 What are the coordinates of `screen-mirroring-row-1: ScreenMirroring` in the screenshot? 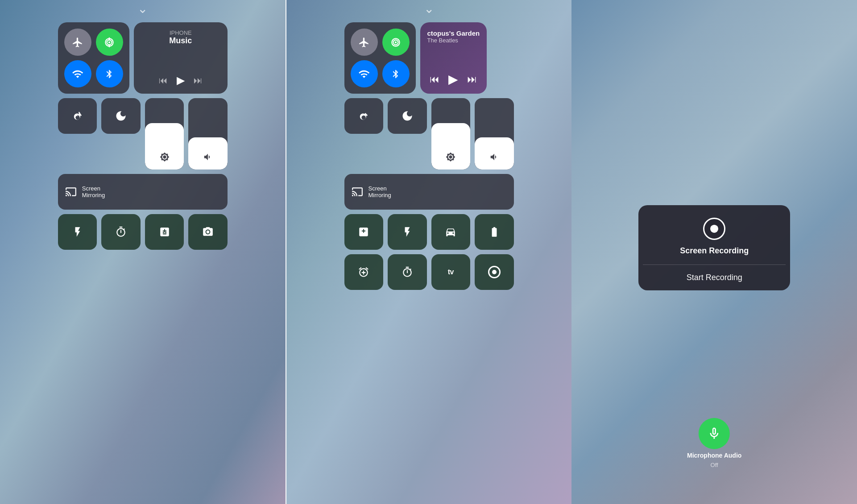 It's located at (143, 192).